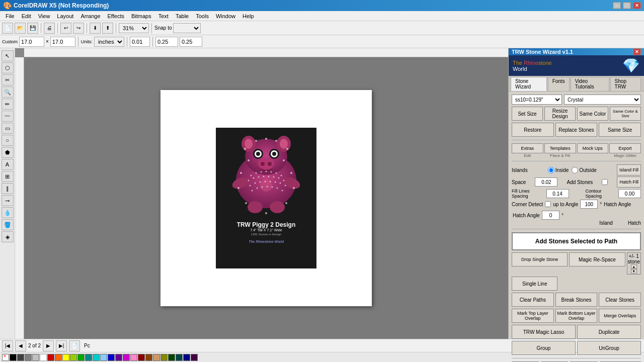 The height and width of the screenshot is (362, 644). Describe the element at coordinates (603, 100) in the screenshot. I see `crystal-type-select: Crystal` at that location.